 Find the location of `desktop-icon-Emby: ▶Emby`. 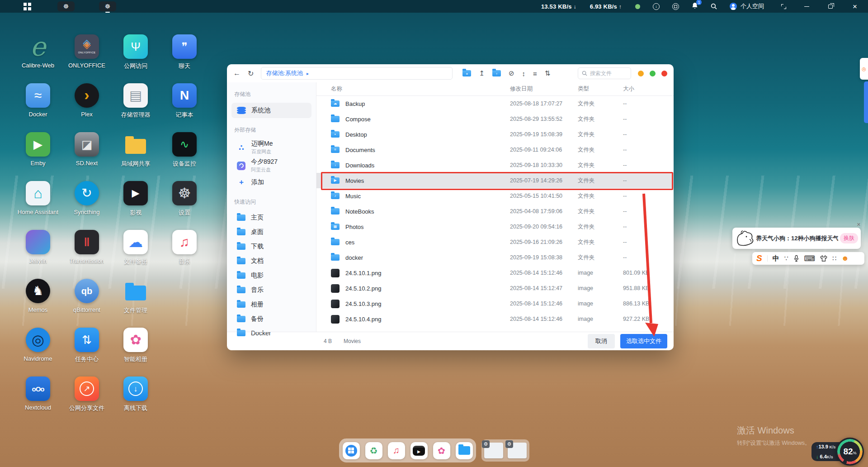

desktop-icon-Emby: ▶Emby is located at coordinates (38, 149).